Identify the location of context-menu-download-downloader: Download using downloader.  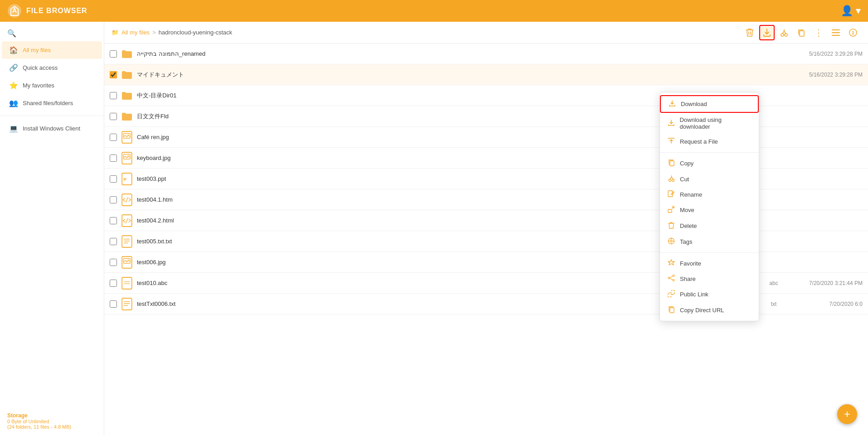
(709, 123).